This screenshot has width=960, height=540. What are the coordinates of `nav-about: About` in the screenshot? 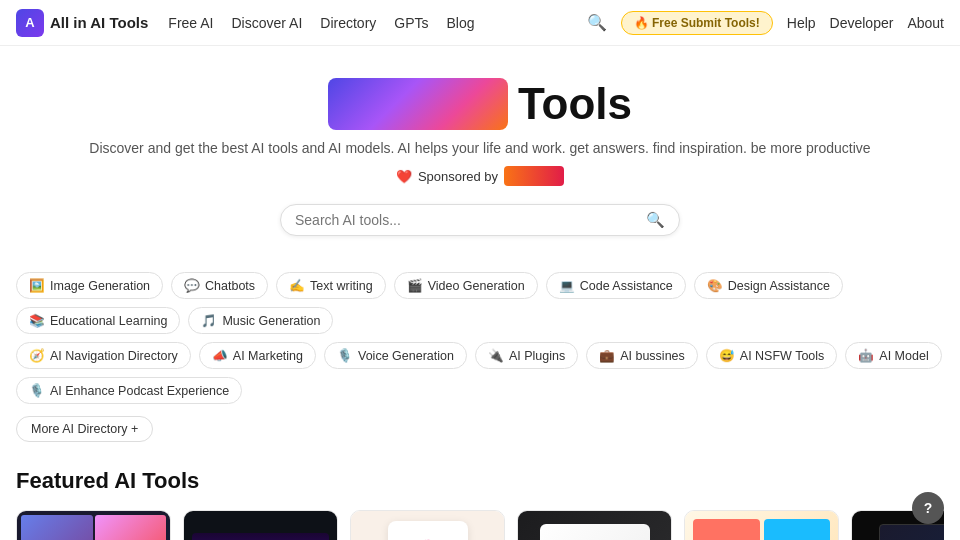 It's located at (926, 23).